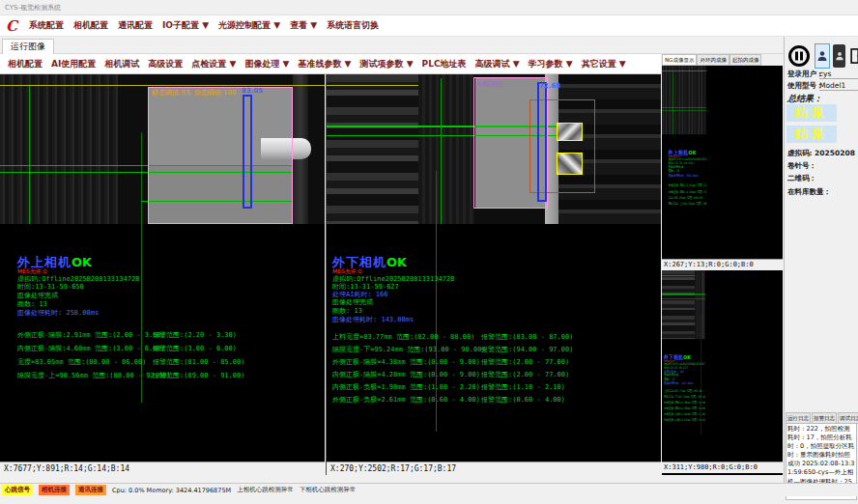  What do you see at coordinates (693, 153) in the screenshot?
I see `mini-left-camera-result: OK` at bounding box center [693, 153].